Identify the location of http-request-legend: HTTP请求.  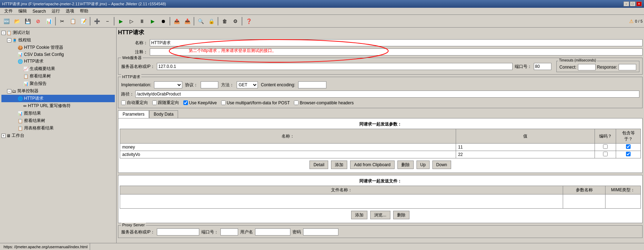
(131, 77).